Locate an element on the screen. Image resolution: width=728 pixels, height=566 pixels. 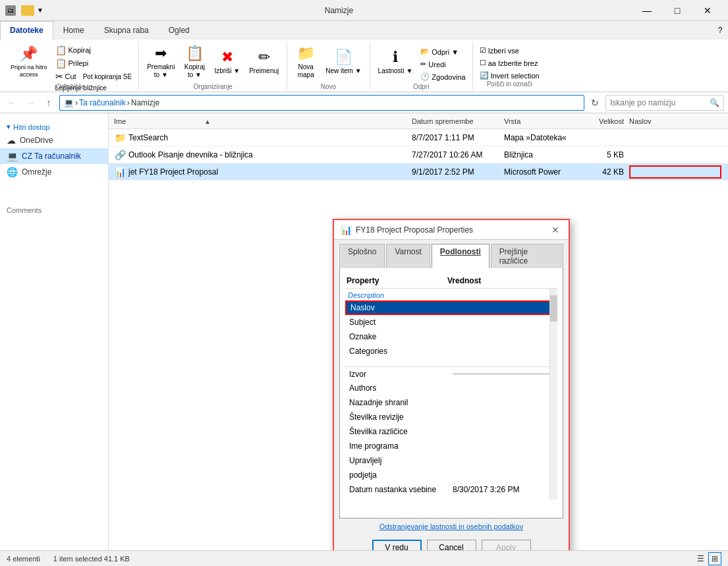
odpri-button: 📂 Odpri ▼ is located at coordinates (443, 51).